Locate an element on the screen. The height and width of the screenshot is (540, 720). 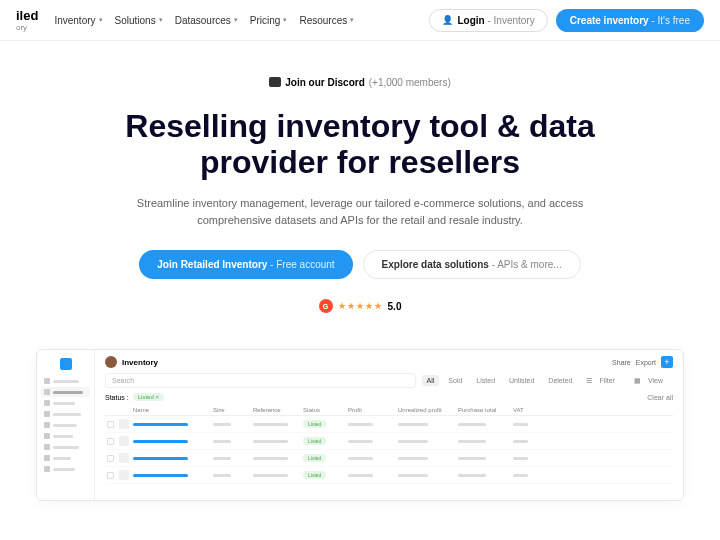
search-input: Search is located at coordinates (260, 380).